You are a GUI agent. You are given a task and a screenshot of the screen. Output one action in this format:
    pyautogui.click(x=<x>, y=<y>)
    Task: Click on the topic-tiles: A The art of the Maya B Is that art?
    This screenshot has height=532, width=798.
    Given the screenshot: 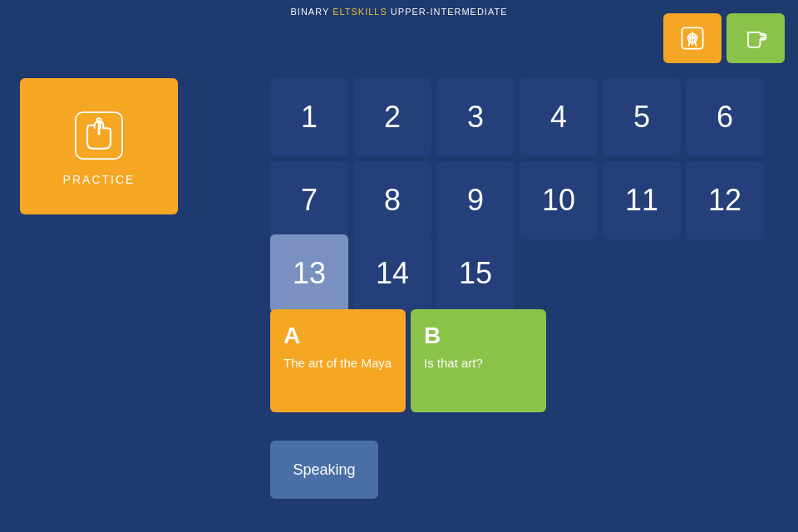 What is the action you would take?
    pyautogui.click(x=408, y=361)
    